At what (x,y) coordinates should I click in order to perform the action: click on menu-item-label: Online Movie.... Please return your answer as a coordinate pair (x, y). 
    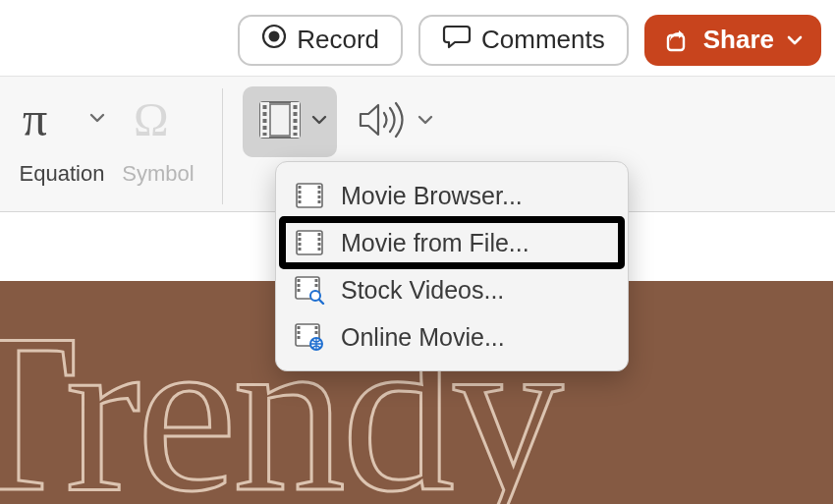
    Looking at the image, I should click on (422, 338).